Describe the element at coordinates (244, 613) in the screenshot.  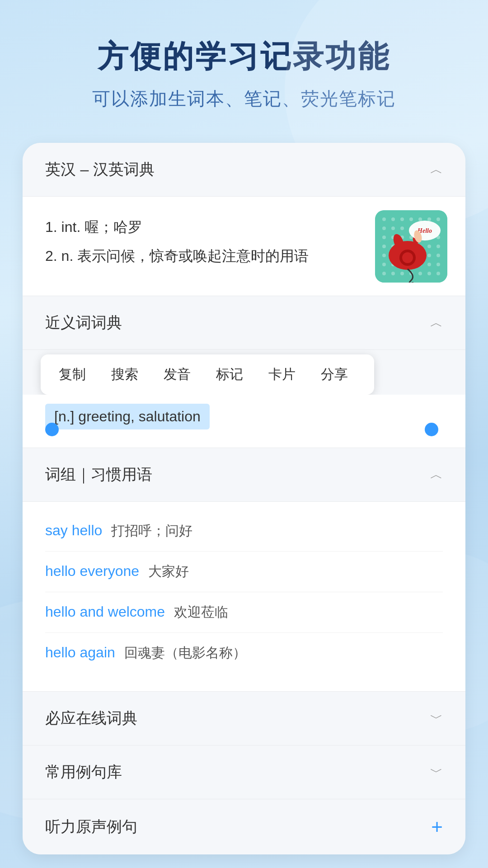
I see `phrase-item-3: hello and welcome 欢迎莅临` at that location.